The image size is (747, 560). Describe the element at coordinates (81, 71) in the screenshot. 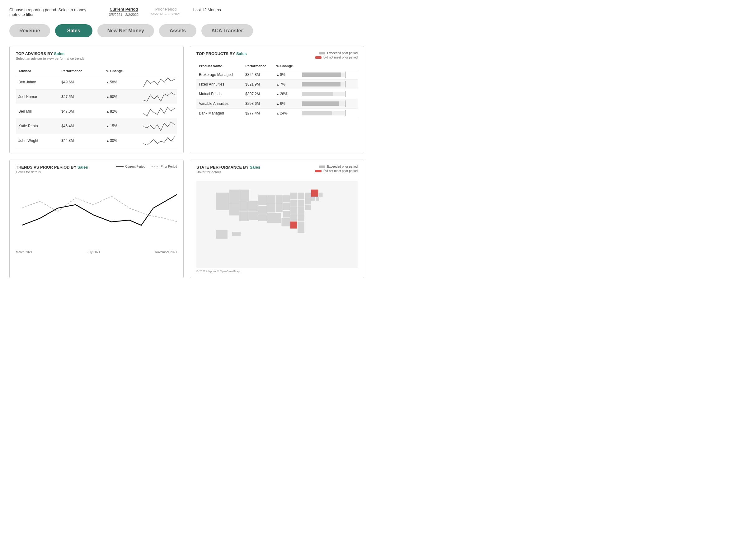

I see `advisors-col-performance: Performance` at that location.